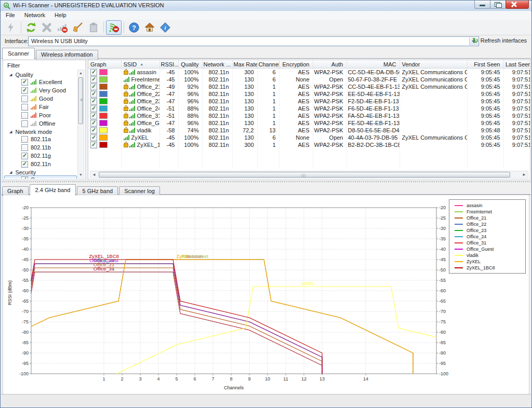 This screenshot has height=408, width=532. I want to click on table-row: Office_Guest-4796%802.11n1301AESWPA2-PSK…, so click(310, 123).